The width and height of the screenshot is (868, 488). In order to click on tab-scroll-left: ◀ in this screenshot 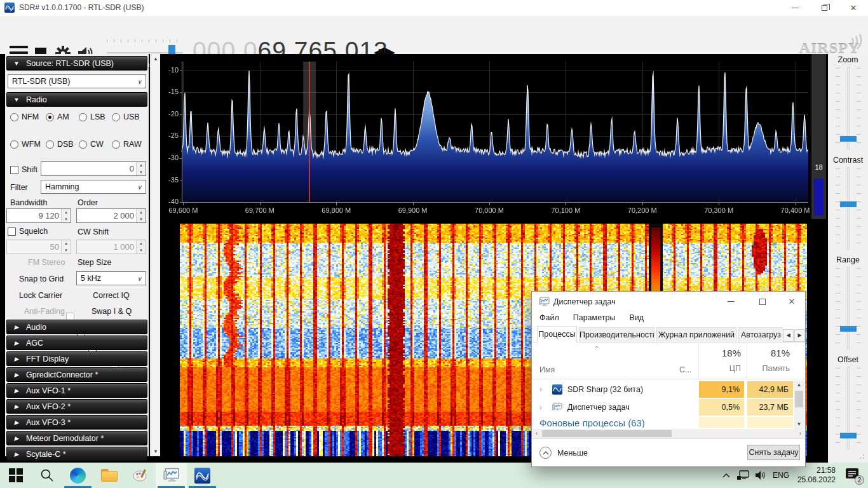, I will do `click(788, 336)`.